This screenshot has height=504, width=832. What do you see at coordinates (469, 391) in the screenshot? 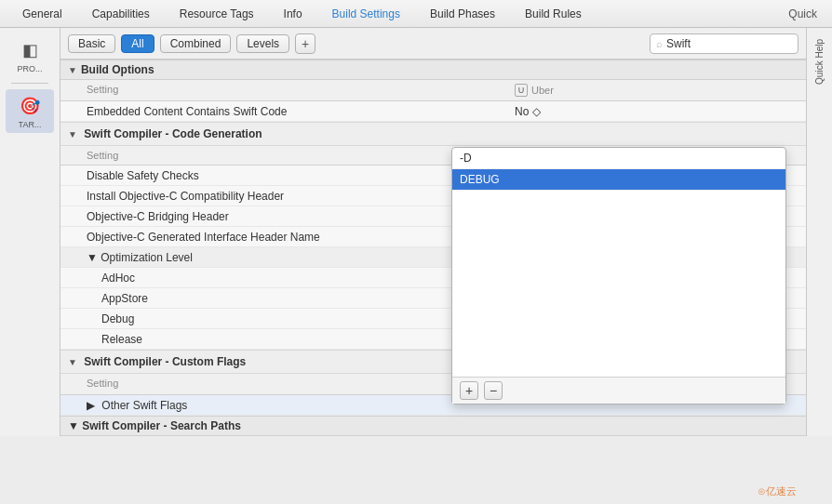
I see `dropdown-add-button: +` at bounding box center [469, 391].